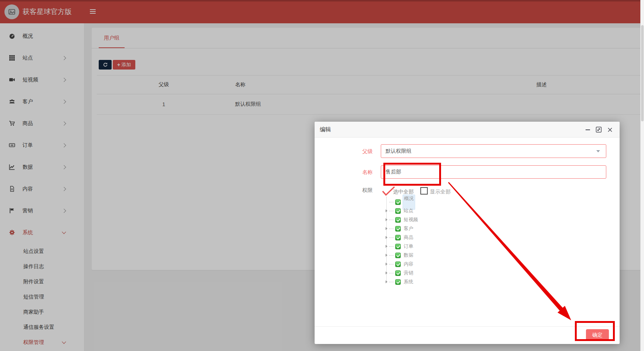  I want to click on tree-node-orders: 订单, so click(430, 246).